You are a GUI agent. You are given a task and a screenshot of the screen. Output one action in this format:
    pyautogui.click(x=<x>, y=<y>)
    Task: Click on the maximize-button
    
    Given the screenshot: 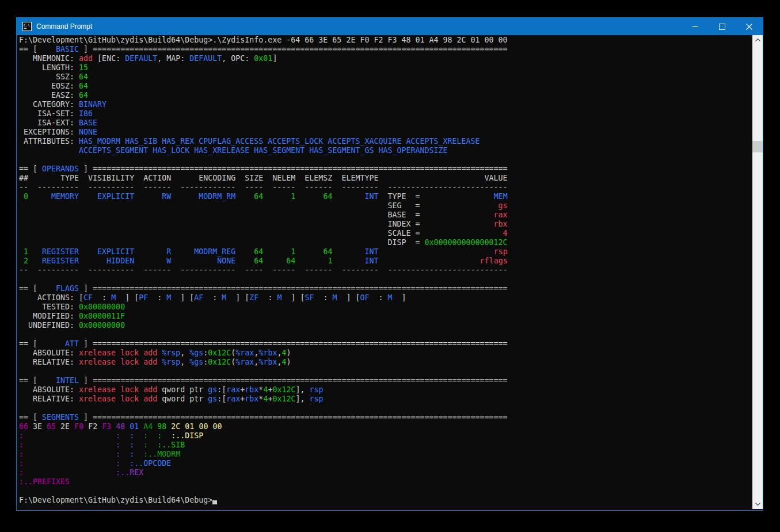 What is the action you would take?
    pyautogui.click(x=722, y=26)
    